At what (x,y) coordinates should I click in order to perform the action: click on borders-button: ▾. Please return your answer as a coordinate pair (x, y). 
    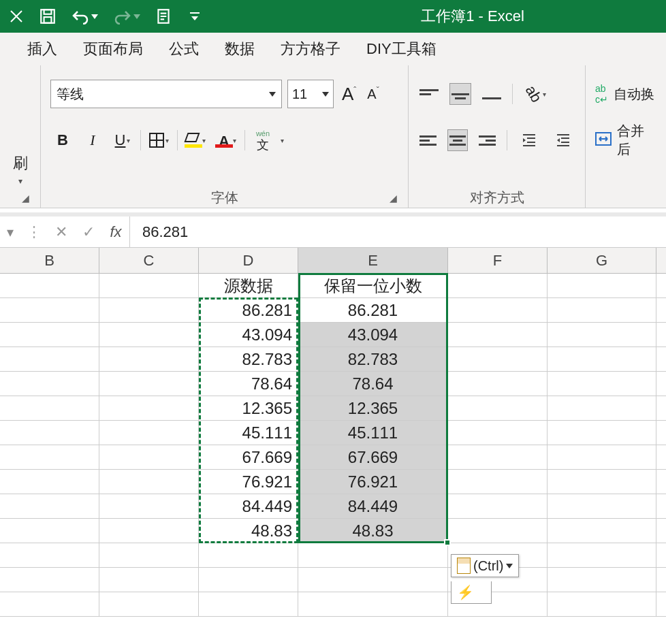
    Looking at the image, I should click on (159, 140).